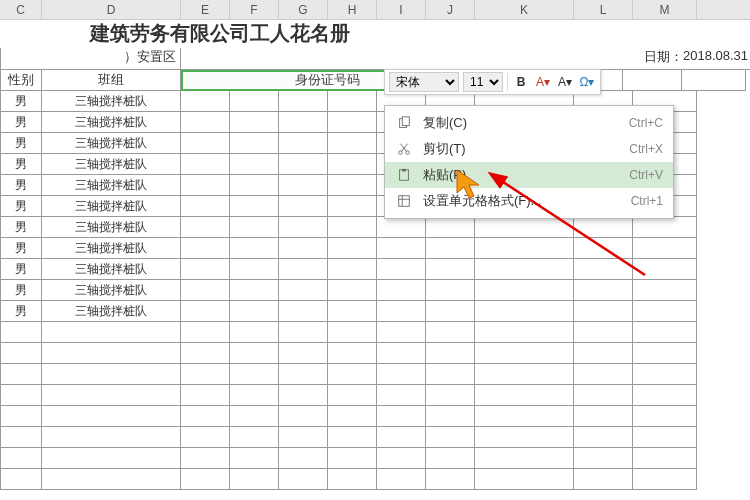  Describe the element at coordinates (404, 149) in the screenshot. I see `cut-icon` at that location.